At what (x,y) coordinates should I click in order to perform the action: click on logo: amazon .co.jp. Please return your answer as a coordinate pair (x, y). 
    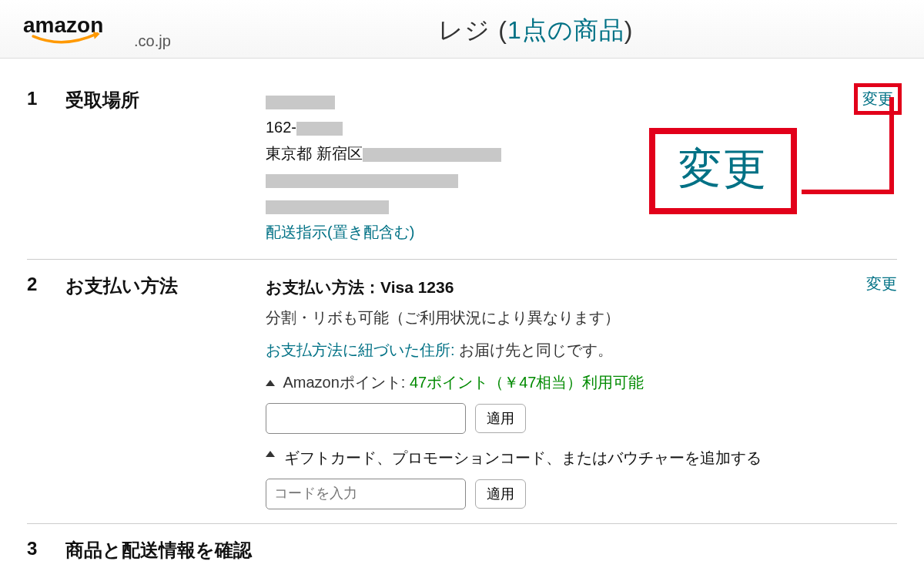
    Looking at the image, I should click on (97, 31).